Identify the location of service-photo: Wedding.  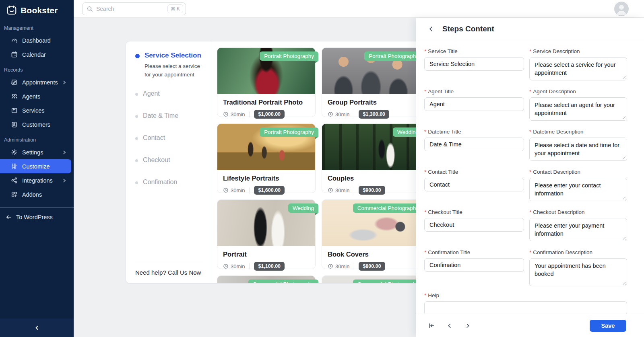
(266, 223).